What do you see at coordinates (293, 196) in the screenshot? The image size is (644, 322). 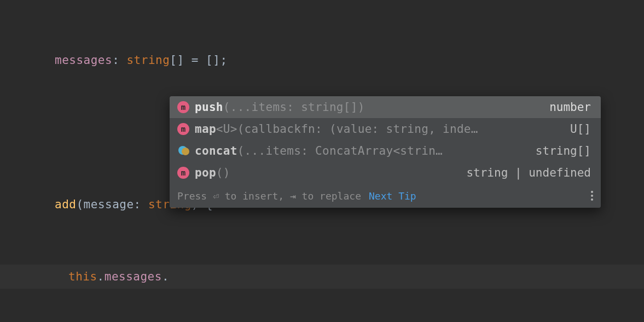 I see `tab-key-icon: ⇥` at bounding box center [293, 196].